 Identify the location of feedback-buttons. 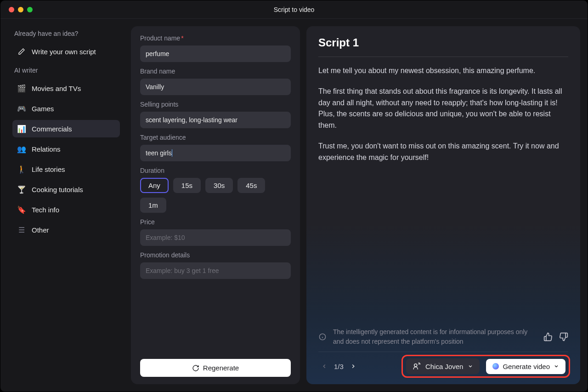
(556, 337).